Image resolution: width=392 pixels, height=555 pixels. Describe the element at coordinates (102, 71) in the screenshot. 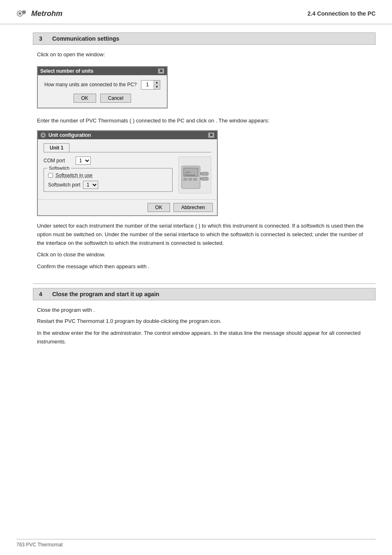

I see `select-units-titlebar: Select number of units ✕` at that location.